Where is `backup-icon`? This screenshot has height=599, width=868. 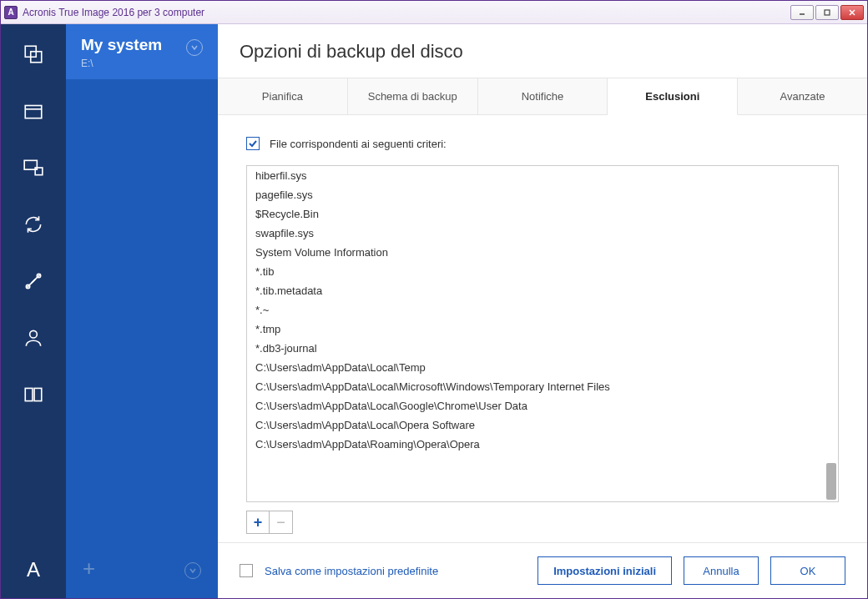 backup-icon is located at coordinates (33, 54).